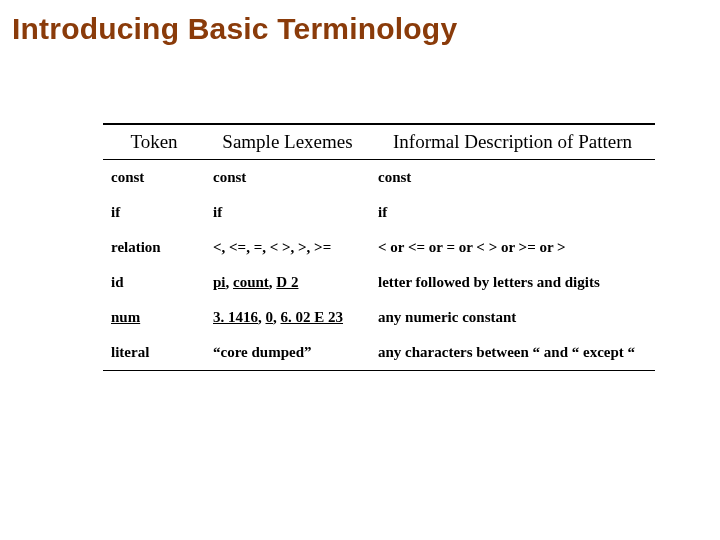  What do you see at coordinates (512, 178) in the screenshot?
I see `cell-desc: const` at bounding box center [512, 178].